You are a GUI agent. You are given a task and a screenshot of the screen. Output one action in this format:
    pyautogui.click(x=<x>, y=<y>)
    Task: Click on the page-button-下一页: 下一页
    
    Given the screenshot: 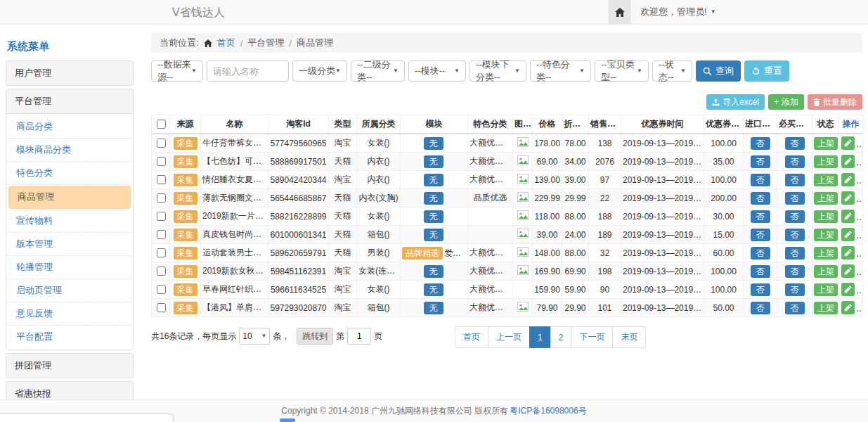 What is the action you would take?
    pyautogui.click(x=592, y=338)
    